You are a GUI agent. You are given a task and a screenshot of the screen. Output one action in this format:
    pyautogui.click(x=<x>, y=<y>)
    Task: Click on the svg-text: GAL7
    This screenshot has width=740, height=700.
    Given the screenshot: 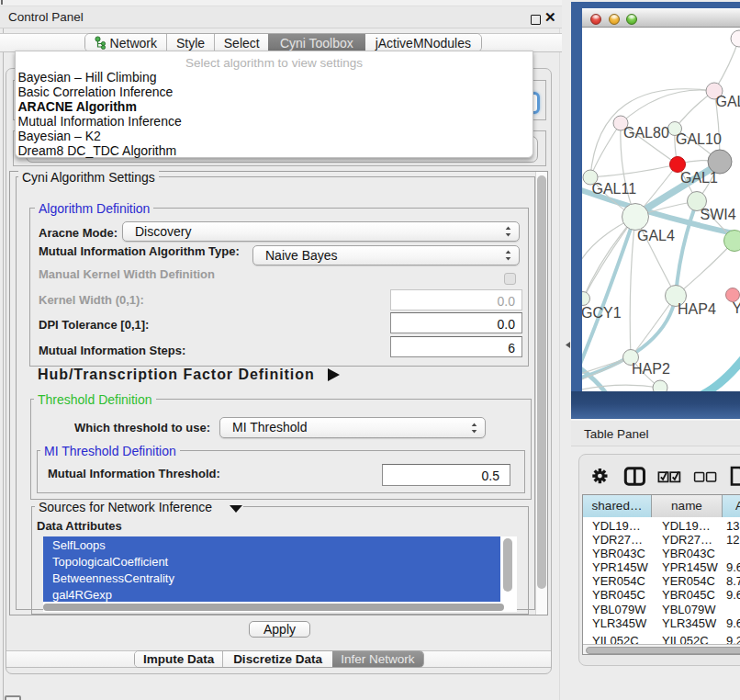 What is the action you would take?
    pyautogui.click(x=728, y=101)
    